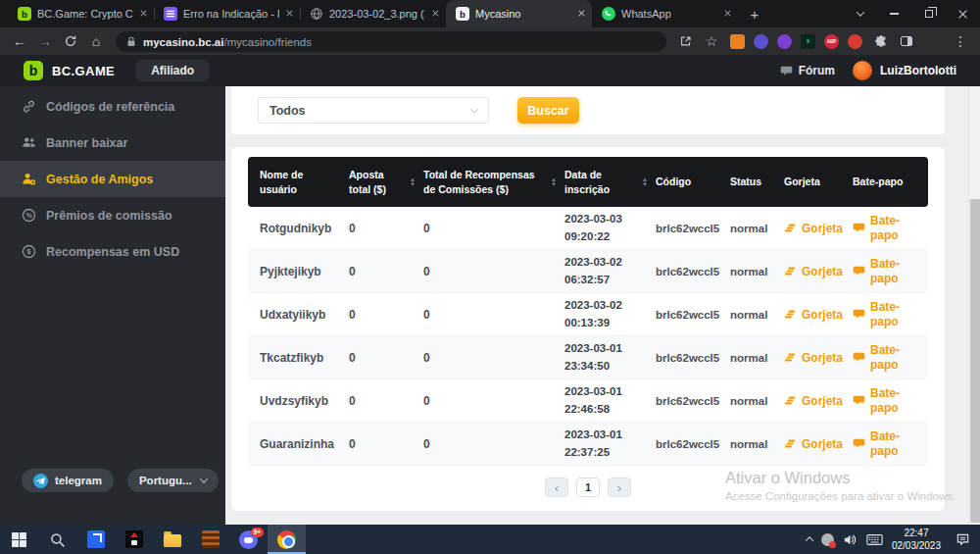 This screenshot has height=554, width=980. What do you see at coordinates (378, 228) in the screenshot?
I see `cell-bet-total: 0` at bounding box center [378, 228].